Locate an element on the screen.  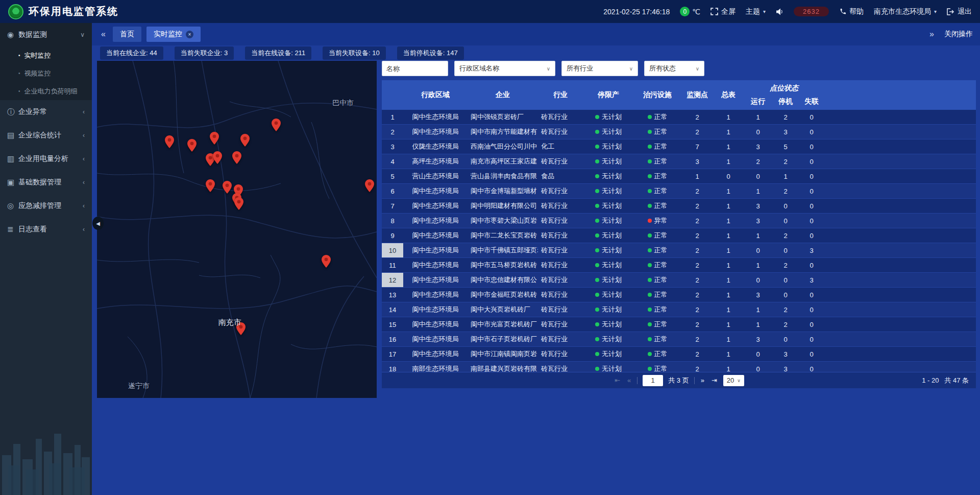
table-row: 18南部生态环境局南部县建兴页岩砖有限砖瓦行业无计划正常21030 is located at coordinates (679, 367).